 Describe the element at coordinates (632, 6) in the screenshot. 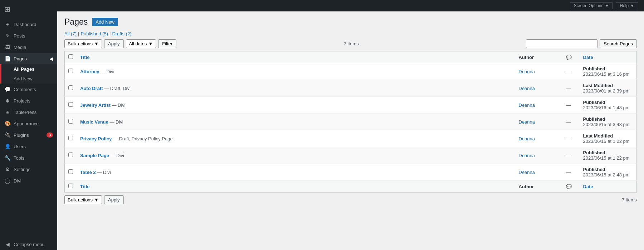

I see `help-chevron-icon: ▼` at that location.